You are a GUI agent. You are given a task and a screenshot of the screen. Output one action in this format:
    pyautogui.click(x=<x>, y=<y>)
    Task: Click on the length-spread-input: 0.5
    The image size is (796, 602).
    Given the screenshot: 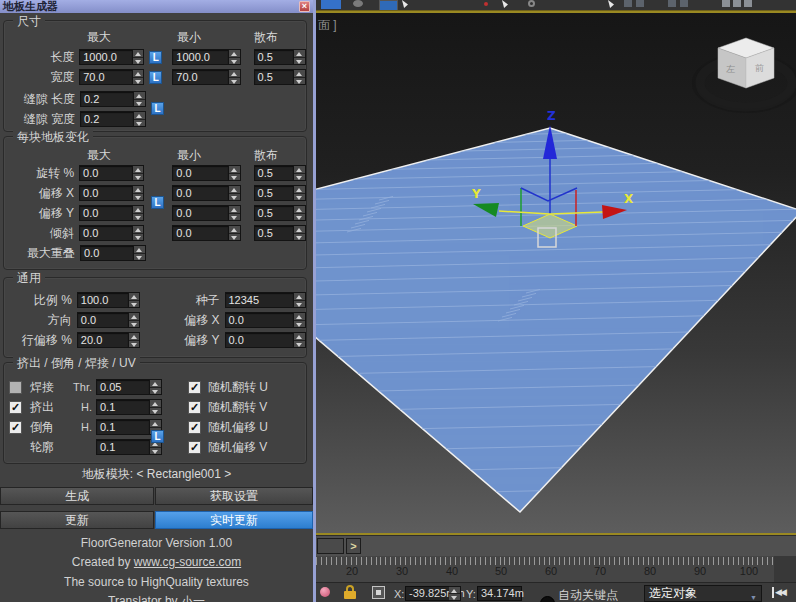 What is the action you would take?
    pyautogui.click(x=274, y=57)
    